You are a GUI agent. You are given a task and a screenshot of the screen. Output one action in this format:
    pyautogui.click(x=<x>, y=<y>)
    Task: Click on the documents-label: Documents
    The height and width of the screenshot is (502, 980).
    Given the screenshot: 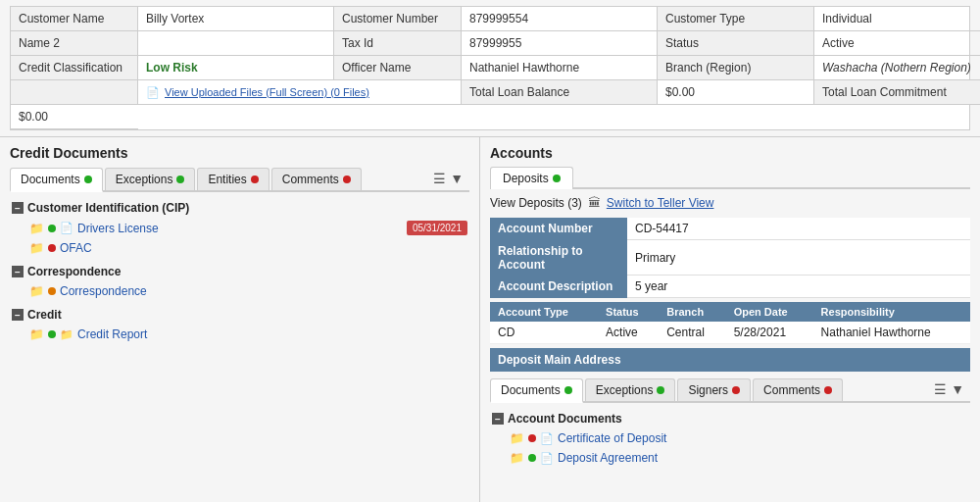 What is the action you would take?
    pyautogui.click(x=51, y=179)
    